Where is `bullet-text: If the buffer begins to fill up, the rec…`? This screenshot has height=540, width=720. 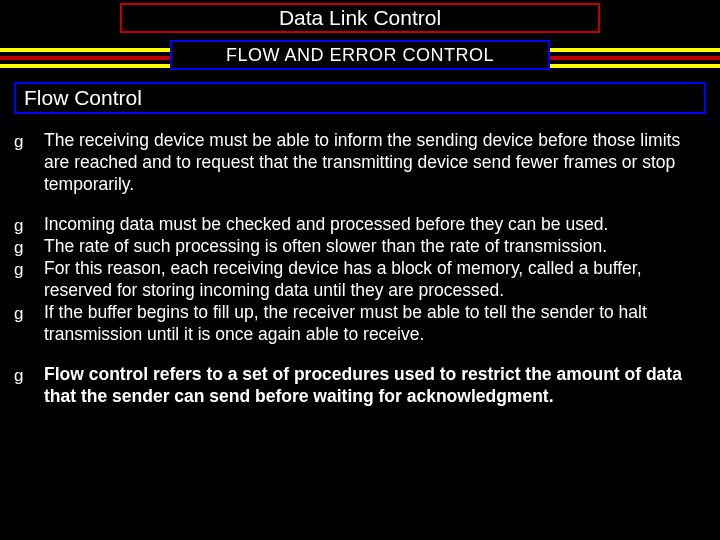
bullet-text: If the buffer begins to fill up, the rec… is located at coordinates (375, 324).